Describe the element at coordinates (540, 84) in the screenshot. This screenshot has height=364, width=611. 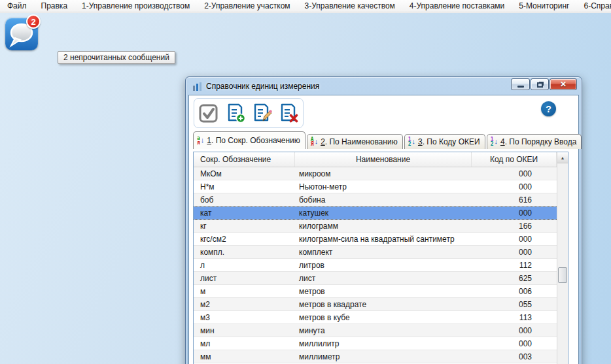
I see `restore-button` at that location.